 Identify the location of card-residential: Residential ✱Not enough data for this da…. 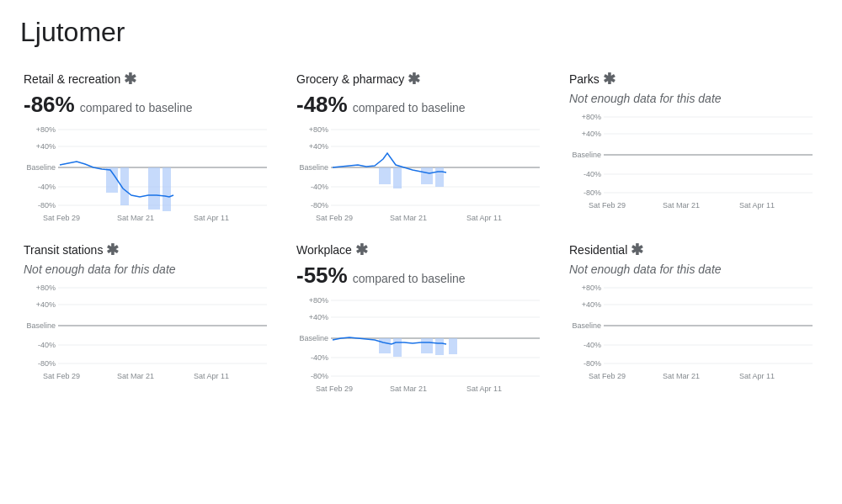
(694, 315).